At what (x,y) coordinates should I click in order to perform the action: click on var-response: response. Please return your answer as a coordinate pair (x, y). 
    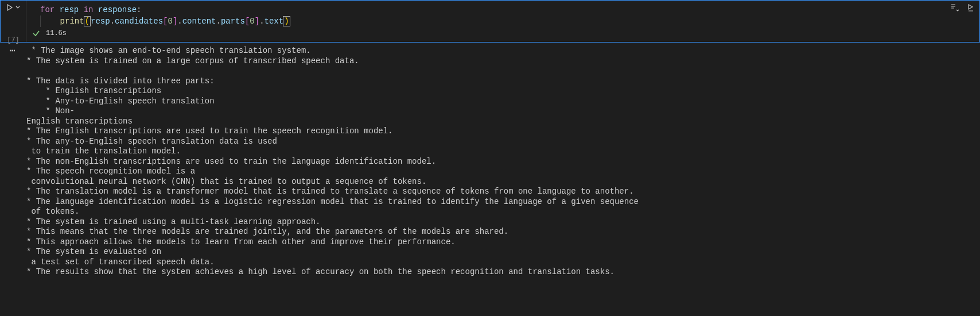
    Looking at the image, I should click on (117, 10).